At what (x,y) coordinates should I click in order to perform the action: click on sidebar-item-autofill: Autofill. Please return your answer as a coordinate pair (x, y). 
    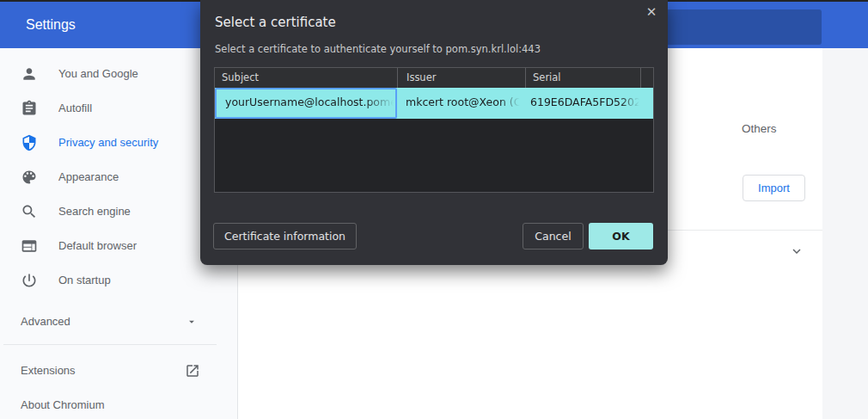
    Looking at the image, I should click on (107, 108).